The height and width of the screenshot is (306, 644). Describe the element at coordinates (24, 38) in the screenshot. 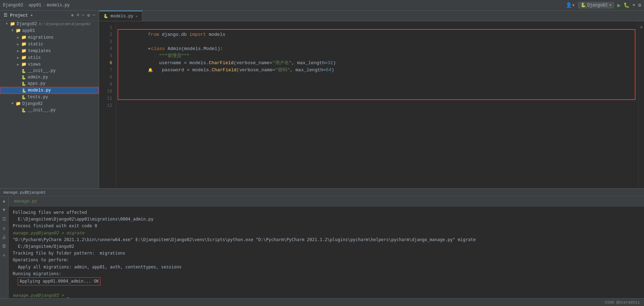

I see `folder-icon-migrations: 📁` at that location.